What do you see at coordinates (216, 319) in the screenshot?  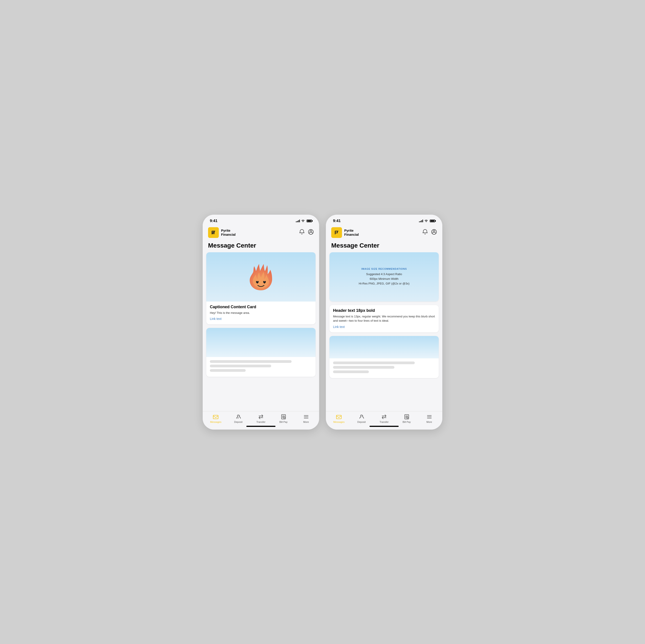 I see `card-link-1: Link text` at bounding box center [216, 319].